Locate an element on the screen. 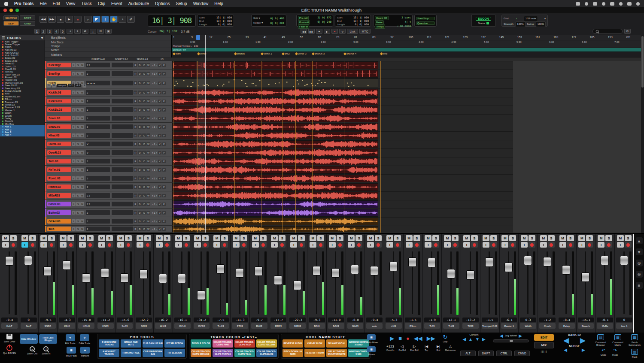  ruler-label-markers: Markers is located at coordinates (108, 55).